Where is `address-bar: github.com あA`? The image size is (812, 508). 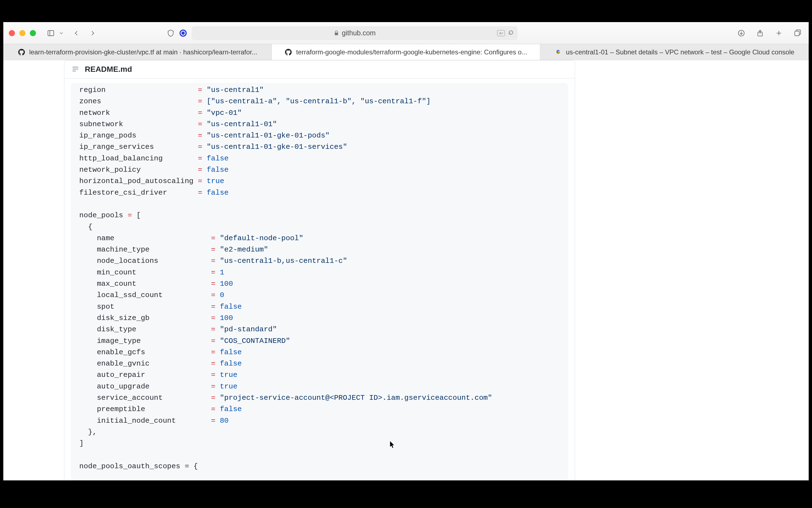 address-bar: github.com あA is located at coordinates (355, 33).